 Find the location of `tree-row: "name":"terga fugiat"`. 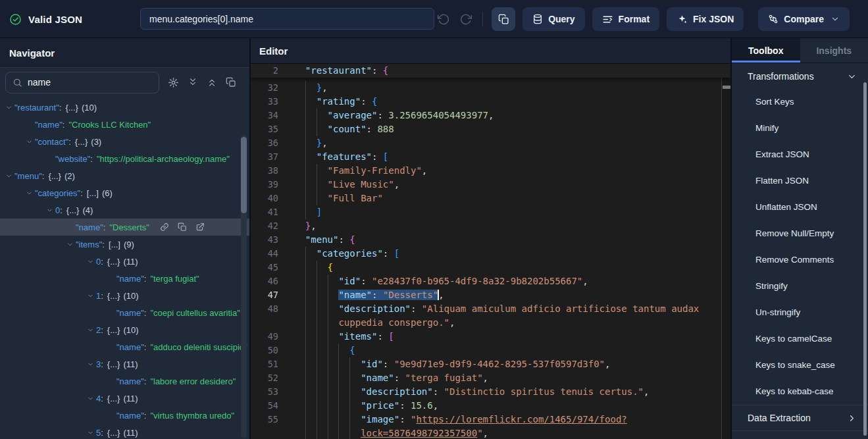

tree-row: "name":"terga fugiat" is located at coordinates (125, 278).